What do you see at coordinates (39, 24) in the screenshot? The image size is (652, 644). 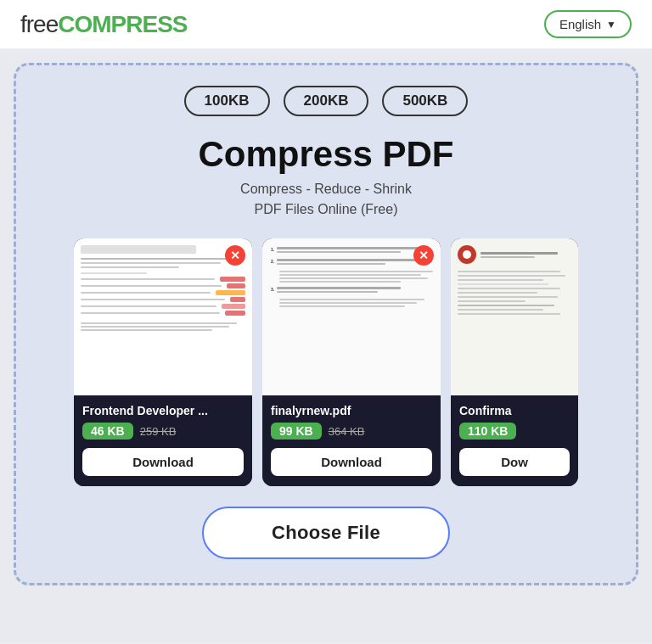 I see `logo-free-text: free` at bounding box center [39, 24].